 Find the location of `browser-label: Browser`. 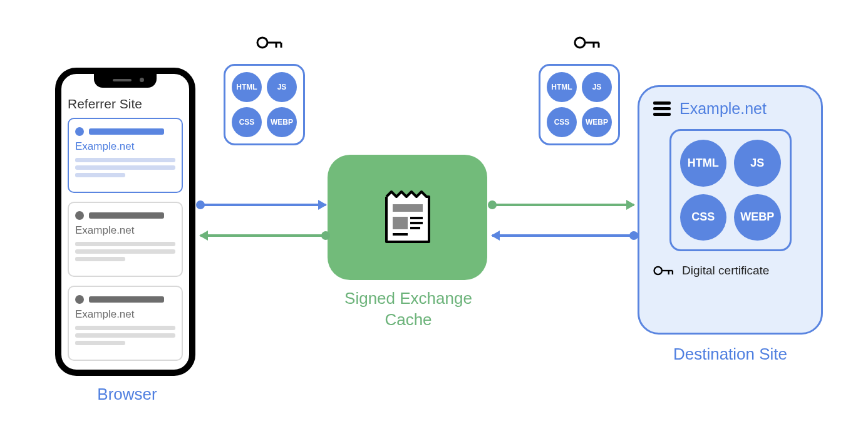

browser-label: Browser is located at coordinates (127, 395).